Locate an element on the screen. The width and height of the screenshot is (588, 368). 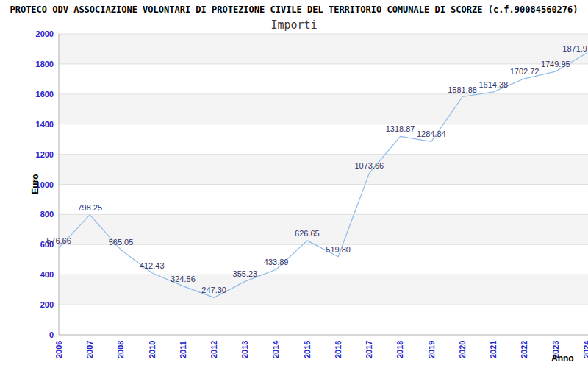
x-axis-tick-label: 2011 is located at coordinates (183, 350).